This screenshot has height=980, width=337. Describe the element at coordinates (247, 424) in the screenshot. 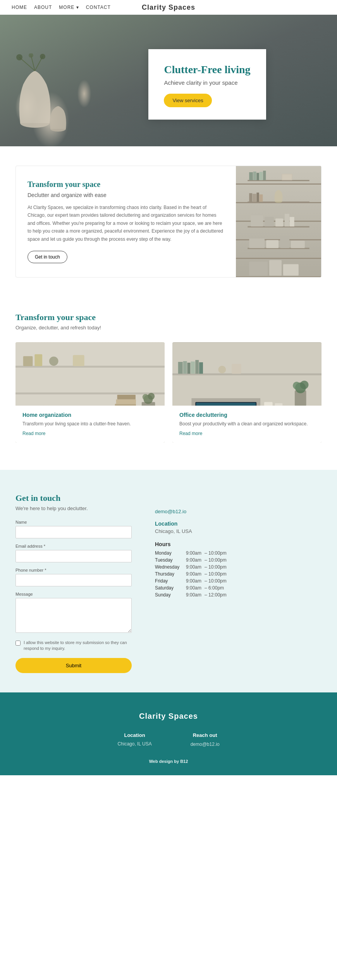

I see `office-declutter-overlay: Office decluttering Boost your productiv…` at that location.